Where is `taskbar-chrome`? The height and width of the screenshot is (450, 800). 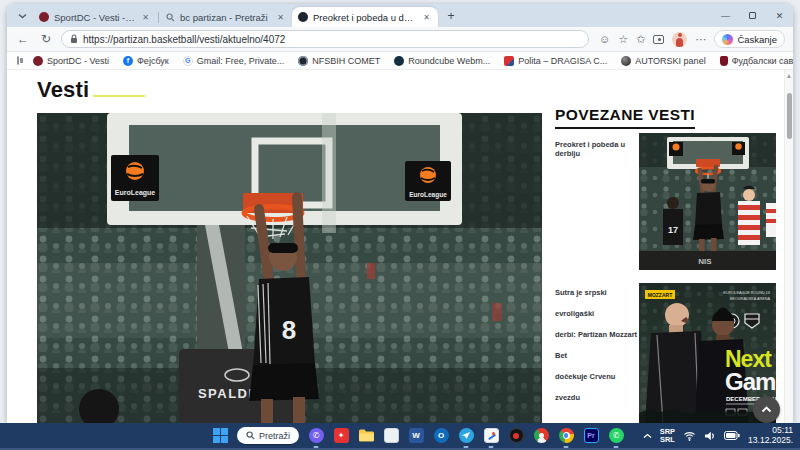
taskbar-chrome is located at coordinates (566, 436).